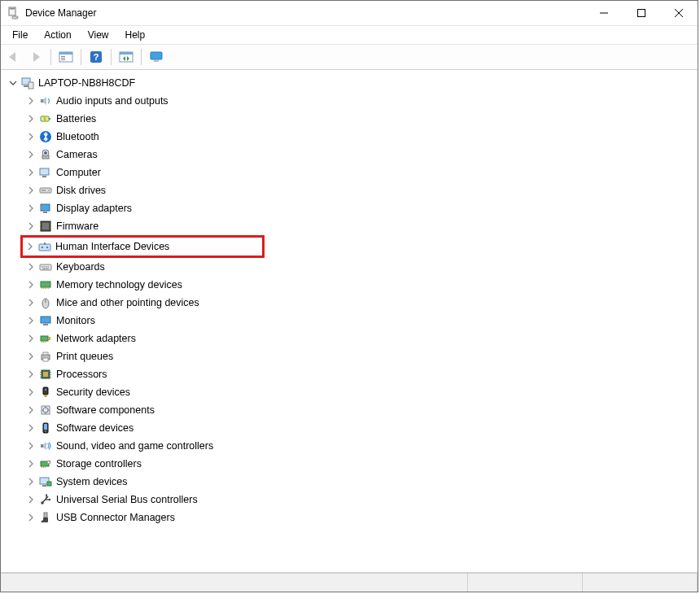 The image size is (700, 594). Describe the element at coordinates (361, 446) in the screenshot. I see `device-category-node: Sound, video and game controllers` at that location.